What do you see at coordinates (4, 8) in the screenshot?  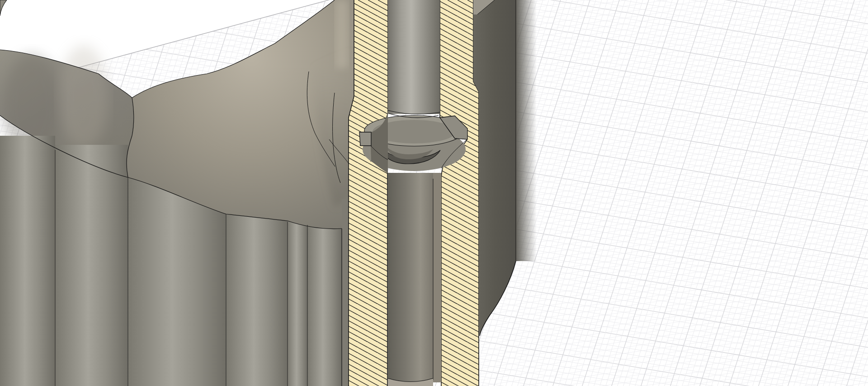 I see `knob-top-curl` at bounding box center [4, 8].